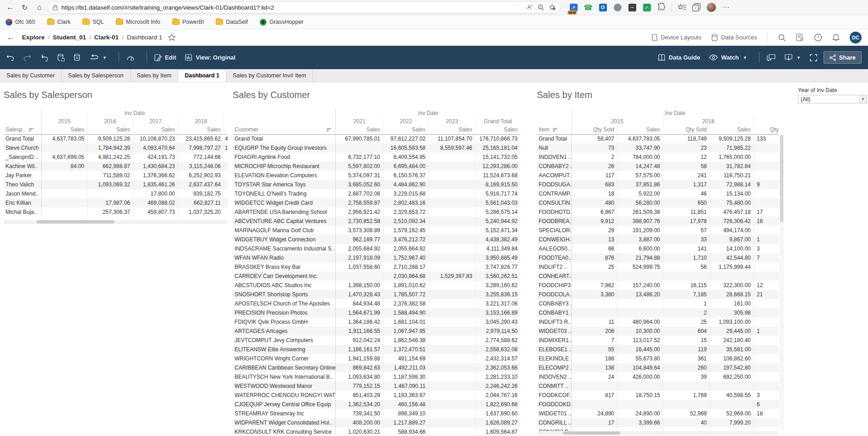  Describe the element at coordinates (632, 7) in the screenshot. I see `dots-extension-icon: •••` at that location.